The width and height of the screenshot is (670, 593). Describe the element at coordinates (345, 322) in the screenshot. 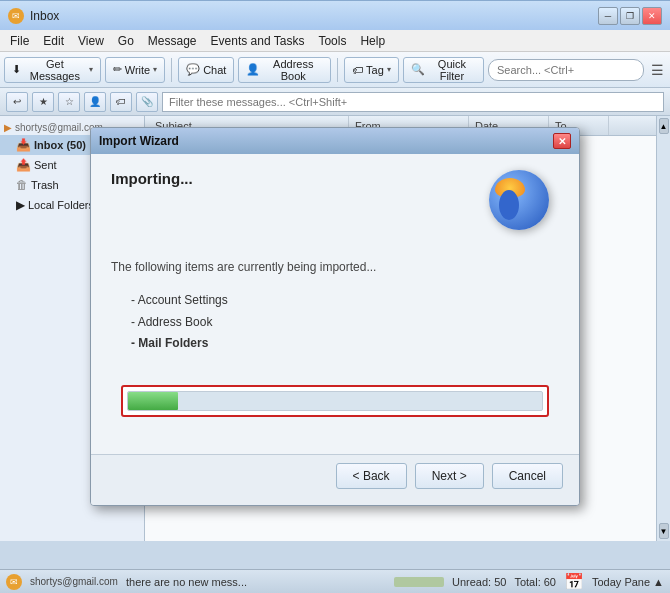

I see `modal-items-list: - Account Settings - Address Book - Mail…` at that location.